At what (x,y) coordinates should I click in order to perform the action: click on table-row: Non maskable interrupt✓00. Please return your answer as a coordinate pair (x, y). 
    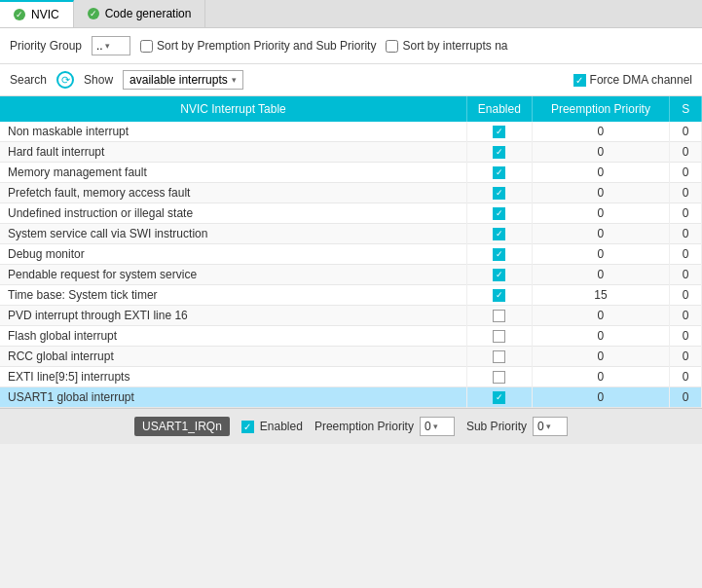
    Looking at the image, I should click on (351, 132).